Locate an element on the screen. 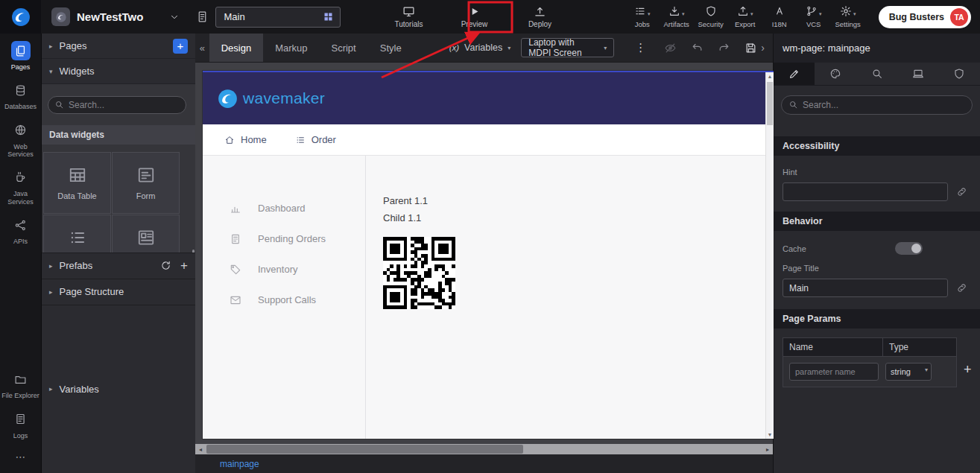 This screenshot has height=473, width=980. tutorials-button: Tutorials is located at coordinates (408, 16).